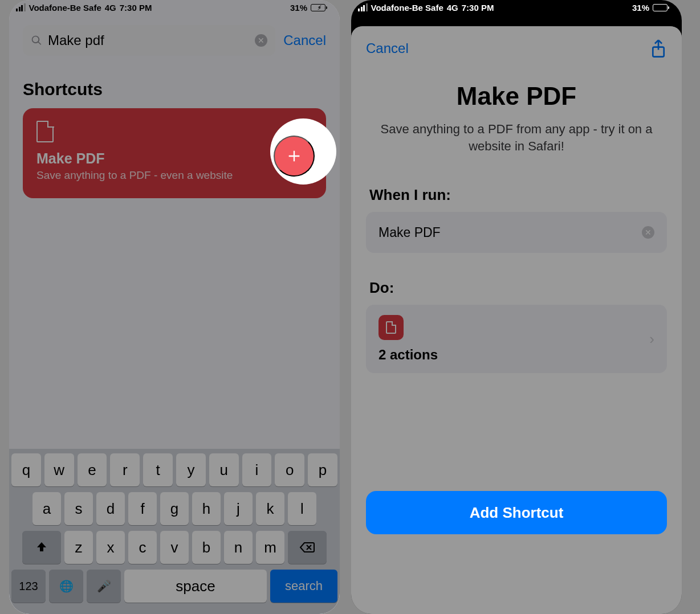  I want to click on section-title-shortcuts: Shortcuts, so click(174, 86).